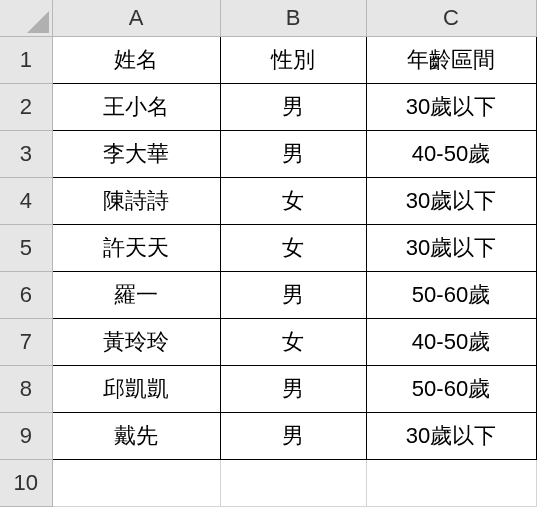  What do you see at coordinates (293, 106) in the screenshot?
I see `cell-B2: 男` at bounding box center [293, 106].